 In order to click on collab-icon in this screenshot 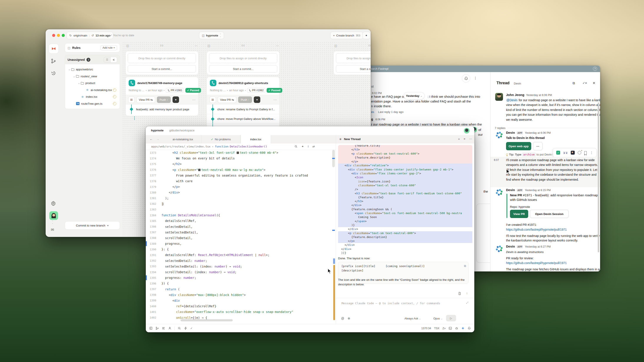, I will do `click(170, 328)`.